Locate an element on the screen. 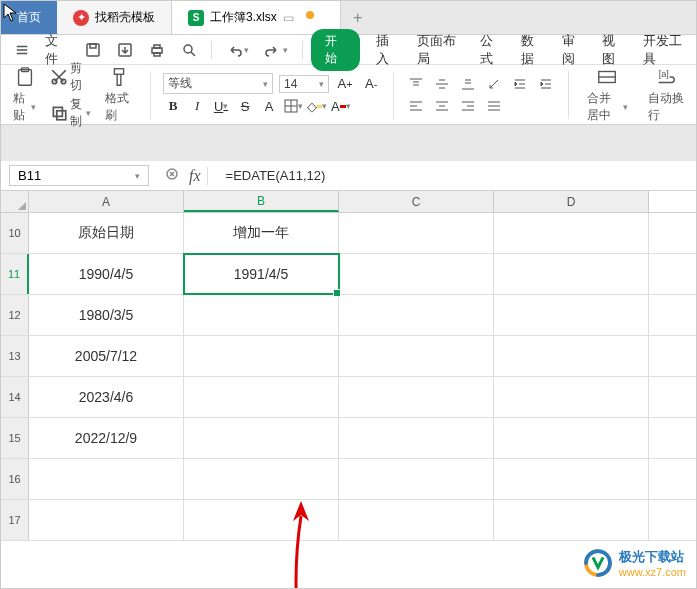 Image resolution: width=697 pixels, height=589 pixels. cell-a15: 2022/12/9 is located at coordinates (106, 438).